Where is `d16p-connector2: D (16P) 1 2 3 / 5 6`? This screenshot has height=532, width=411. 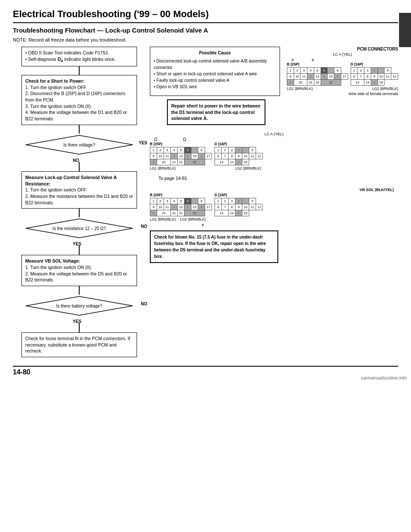 d16p-connector2: D (16P) 1 2 3 / 5 6 is located at coordinates (239, 153).